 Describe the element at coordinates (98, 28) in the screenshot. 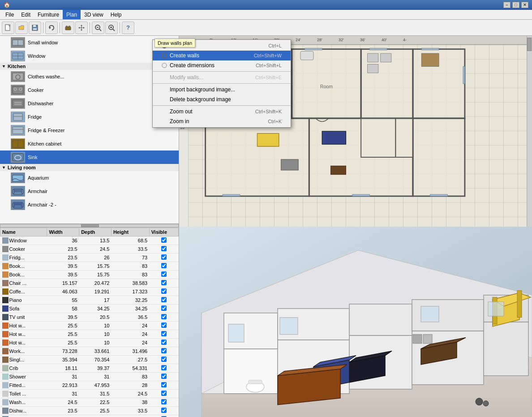

I see `zoom-out-button` at that location.